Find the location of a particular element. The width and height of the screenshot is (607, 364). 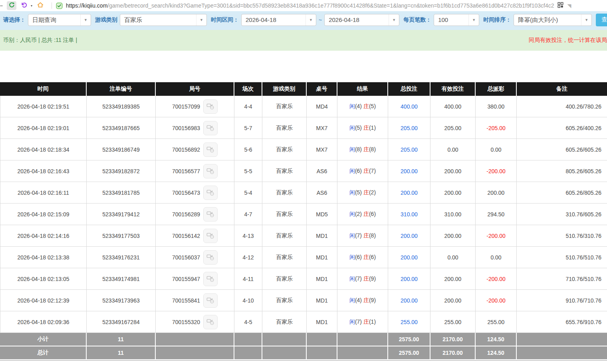

round-number: 700155320 is located at coordinates (186, 322).